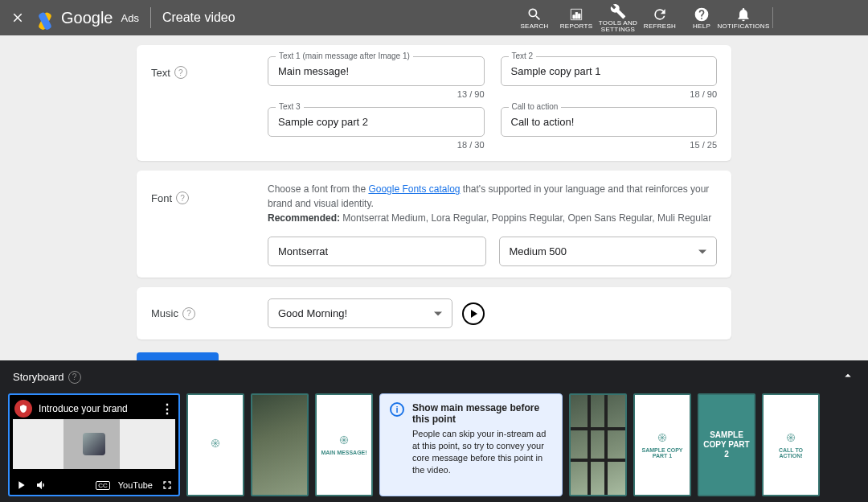  Describe the element at coordinates (360, 314) in the screenshot. I see `music-select: Good Morning!` at that location.